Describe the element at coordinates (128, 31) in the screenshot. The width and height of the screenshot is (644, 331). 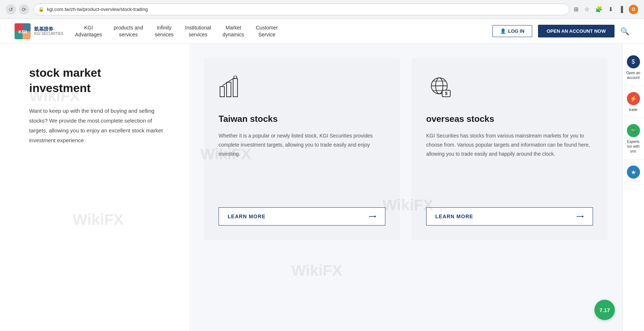
I see `nav-item-products: products andservices` at that location.